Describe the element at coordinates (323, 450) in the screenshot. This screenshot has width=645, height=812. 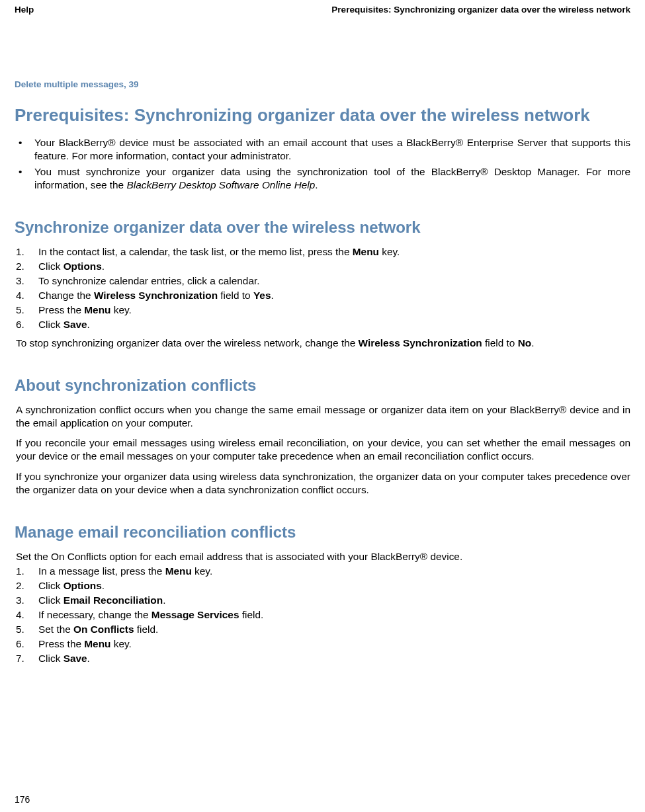
I see `paragraph: If you reconcile your email messages usi…` at that location.